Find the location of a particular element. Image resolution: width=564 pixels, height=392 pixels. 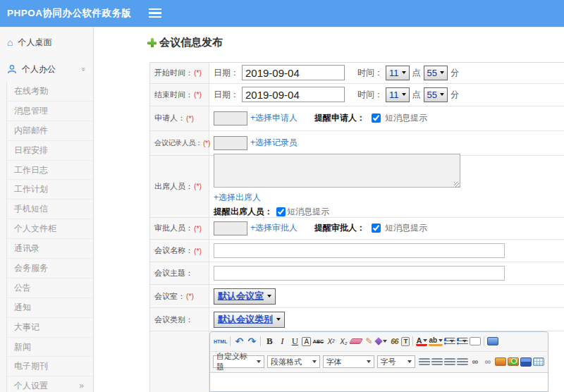

attendees-textarea is located at coordinates (337, 171).